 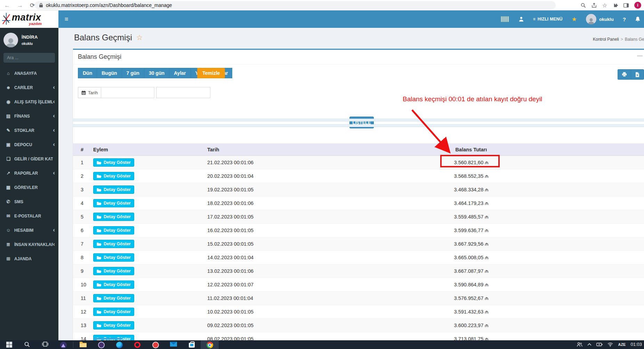 What do you see at coordinates (622, 344) in the screenshot?
I see `language-indicator: AZE` at bounding box center [622, 344].